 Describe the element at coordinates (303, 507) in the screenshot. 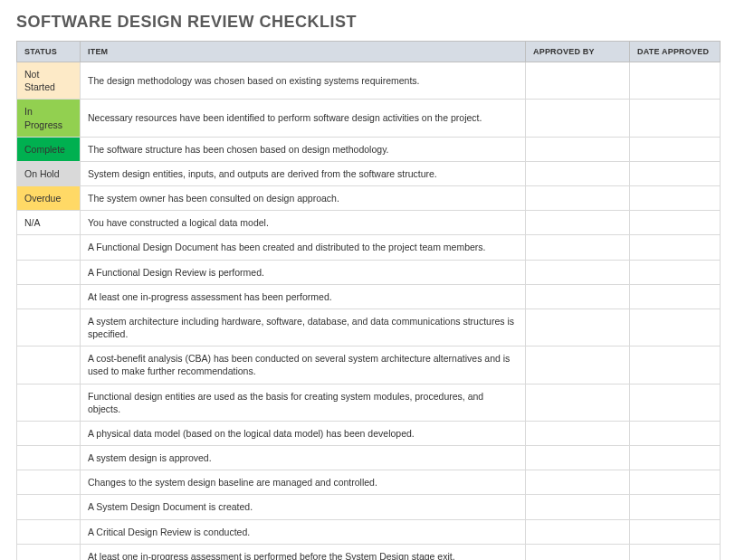

I see `item-cell: A System Design Document is created.` at that location.